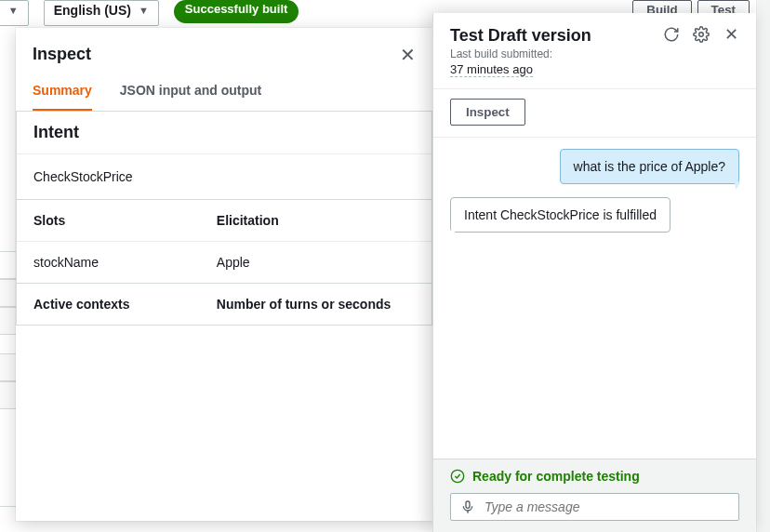 This screenshot has height=532, width=770. I want to click on slots-section: Slots Elicitation stockName Apple, so click(224, 242).